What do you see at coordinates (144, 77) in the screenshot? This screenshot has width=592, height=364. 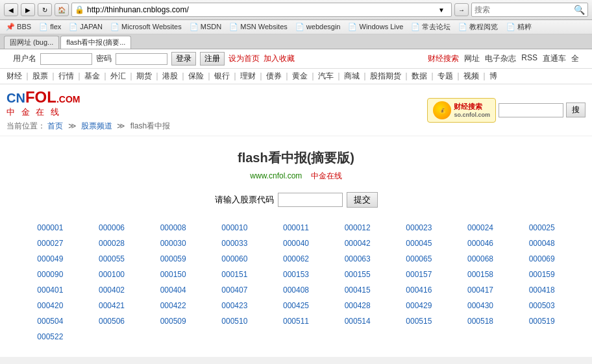 I see `nav-futures: 期货` at bounding box center [144, 77].